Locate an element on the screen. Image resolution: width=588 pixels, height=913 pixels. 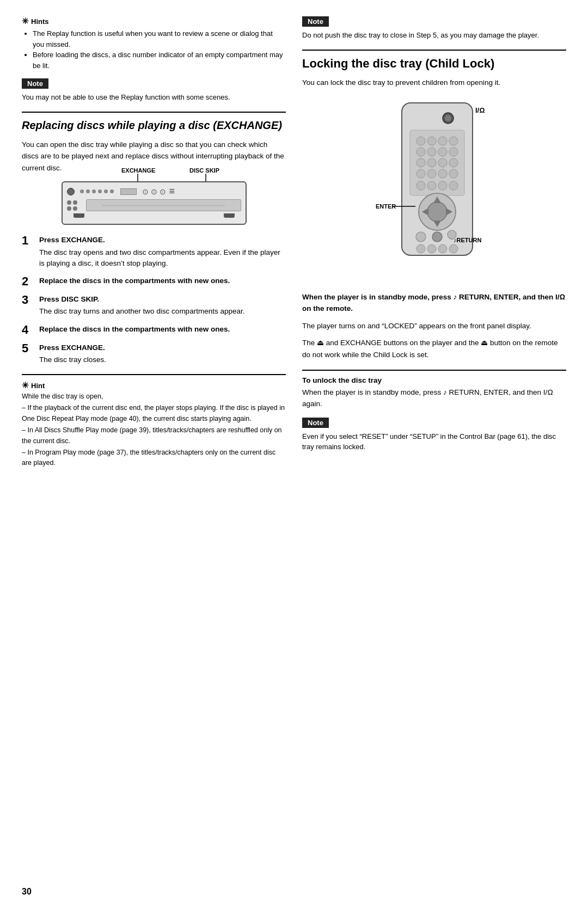
remote-diagram: I/Ω is located at coordinates (440, 190).